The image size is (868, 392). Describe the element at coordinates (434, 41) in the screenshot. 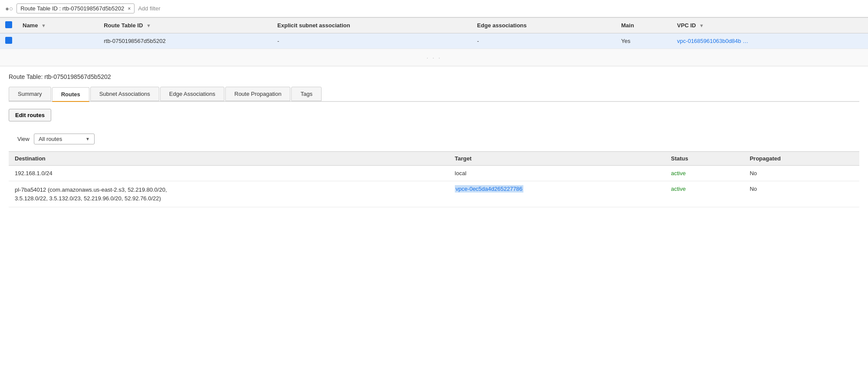

I see `table-row: rtb-0750198567d5b5202 - - Yes vpc-016859…` at that location.